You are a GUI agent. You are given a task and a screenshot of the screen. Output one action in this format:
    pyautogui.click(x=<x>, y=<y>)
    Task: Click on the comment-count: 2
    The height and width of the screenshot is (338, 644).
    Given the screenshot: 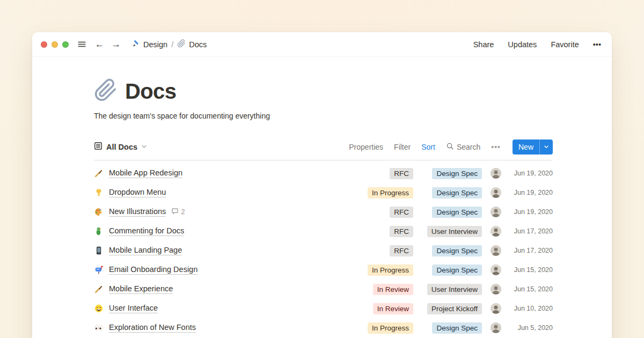 What is the action you would take?
    pyautogui.click(x=178, y=212)
    